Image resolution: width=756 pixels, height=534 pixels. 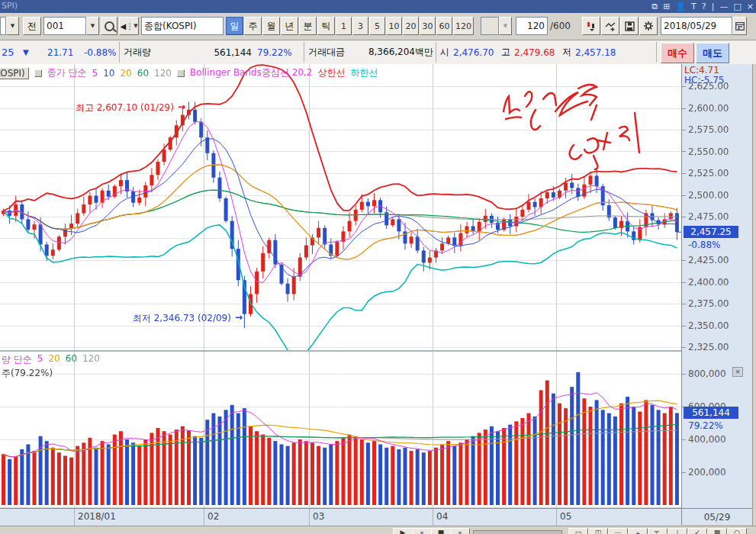 What do you see at coordinates (473, 52) in the screenshot?
I see `open-value: 2,476.70` at bounding box center [473, 52].